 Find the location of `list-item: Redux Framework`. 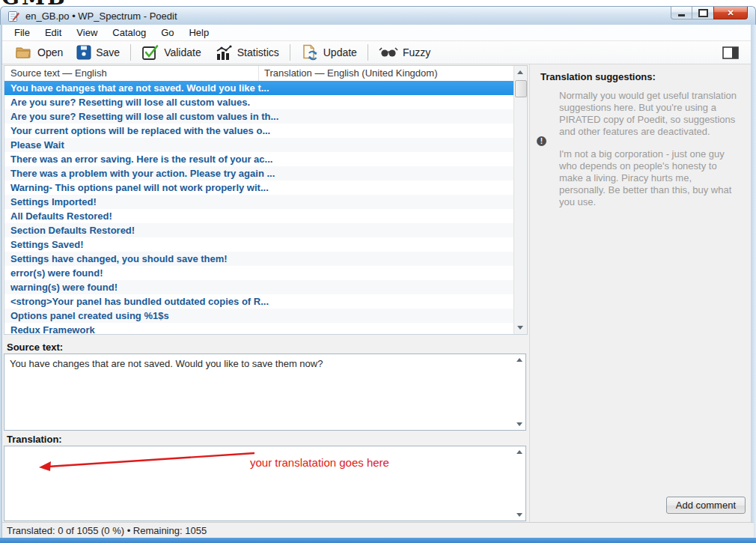

list-item: Redux Framework is located at coordinates (259, 328).